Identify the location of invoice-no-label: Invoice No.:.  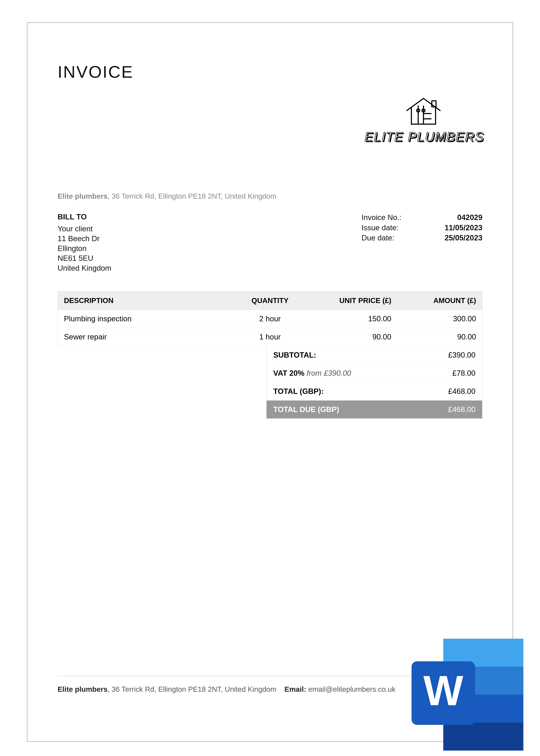
(381, 218).